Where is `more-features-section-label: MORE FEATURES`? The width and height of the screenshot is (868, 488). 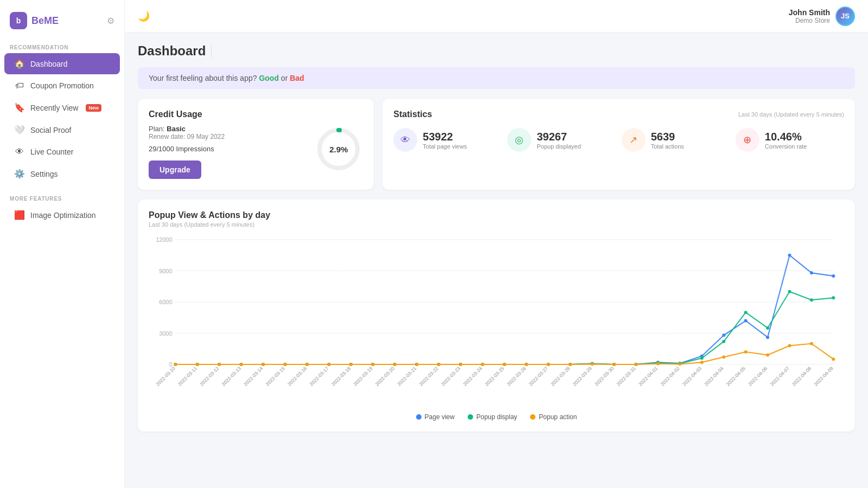
more-features-section-label: MORE FEATURES is located at coordinates (62, 197).